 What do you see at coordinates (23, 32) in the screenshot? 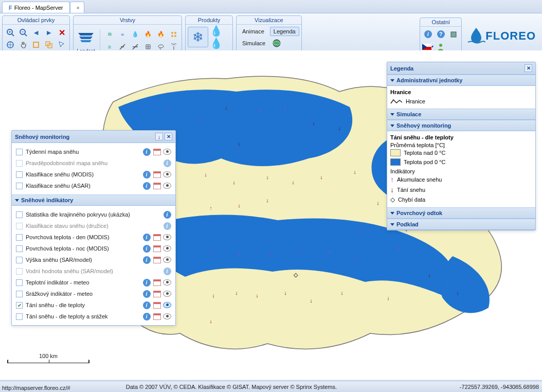
I see `zoom-out-icon` at bounding box center [23, 32].